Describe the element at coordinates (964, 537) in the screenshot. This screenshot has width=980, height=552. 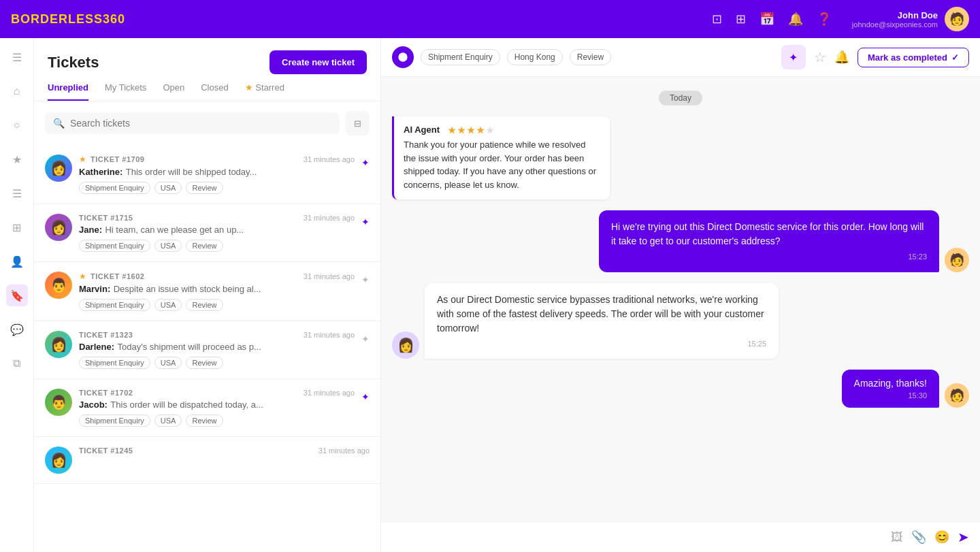
I see `send-button: ➤` at that location.